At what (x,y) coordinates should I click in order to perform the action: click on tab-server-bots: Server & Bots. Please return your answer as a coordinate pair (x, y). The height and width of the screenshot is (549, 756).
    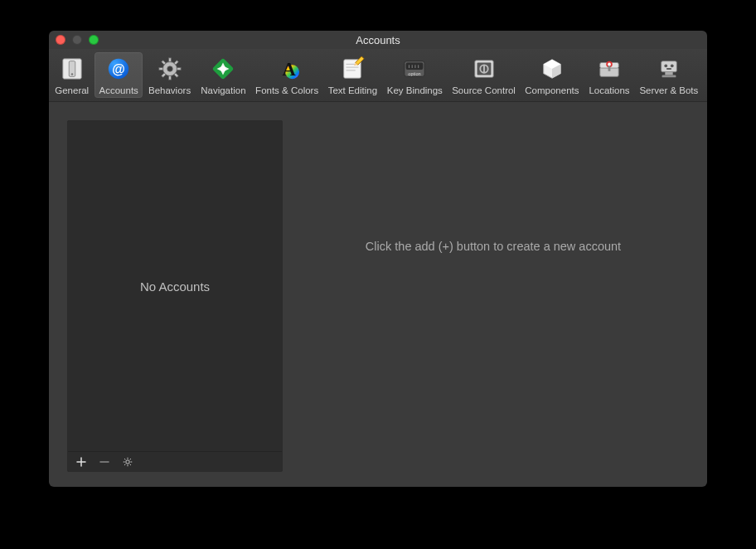
    Looking at the image, I should click on (669, 75).